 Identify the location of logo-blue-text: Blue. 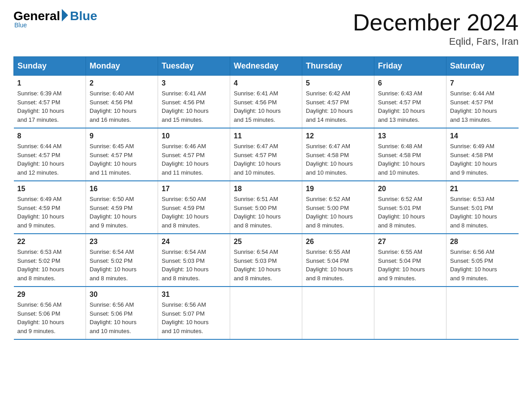
(83, 16).